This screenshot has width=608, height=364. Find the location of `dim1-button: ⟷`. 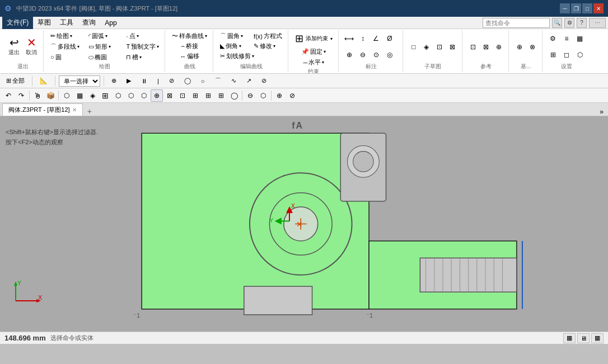

dim1-button: ⟷ is located at coordinates (349, 39).